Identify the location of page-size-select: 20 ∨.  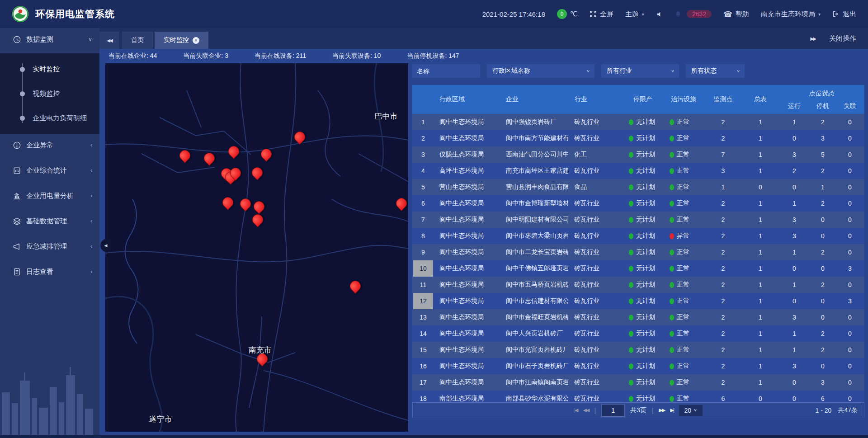
(691, 410).